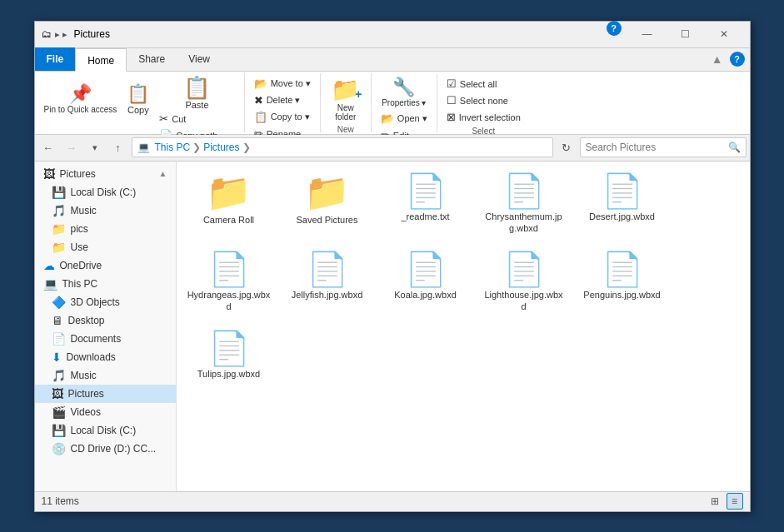 Image resolution: width=784 pixels, height=532 pixels. Describe the element at coordinates (105, 449) in the screenshot. I see `sidebar-item-cddrive: 💿 CD Drive (D:) CC...` at that location.